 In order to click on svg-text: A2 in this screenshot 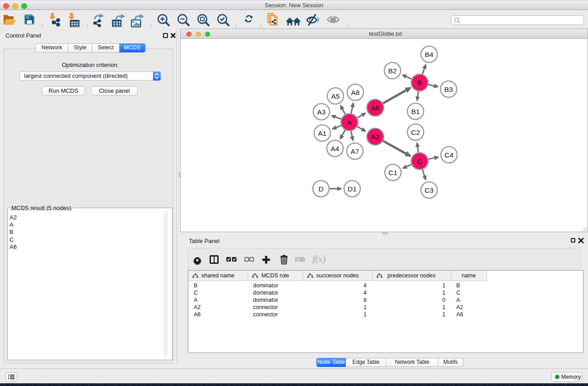, I will do `click(376, 137)`.